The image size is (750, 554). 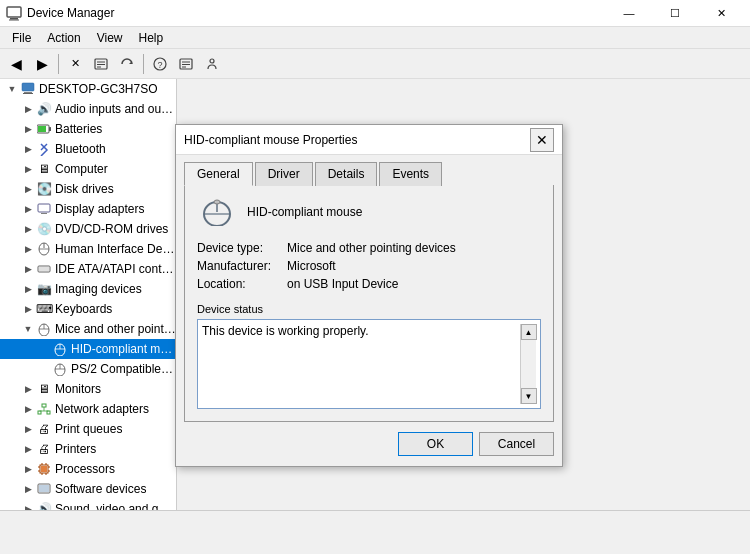 What do you see at coordinates (101, 64) in the screenshot?
I see `toolbar-properties` at bounding box center [101, 64].